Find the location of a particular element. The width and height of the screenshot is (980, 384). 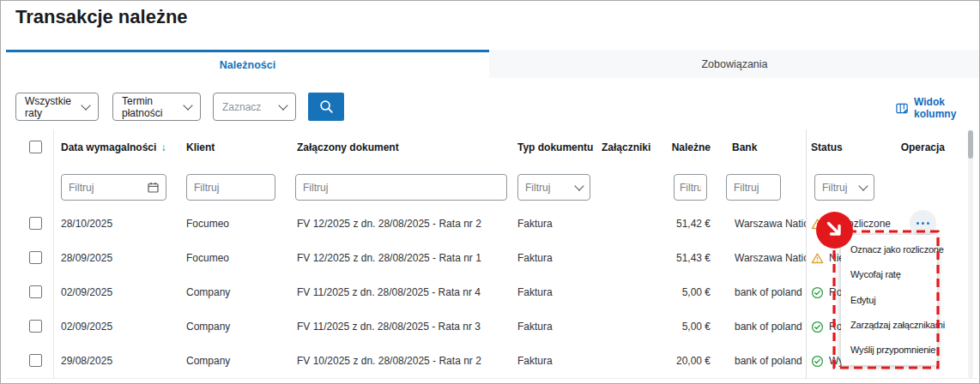

menu-item-withdraw-installment: Wycofaj ratę is located at coordinates (894, 274).